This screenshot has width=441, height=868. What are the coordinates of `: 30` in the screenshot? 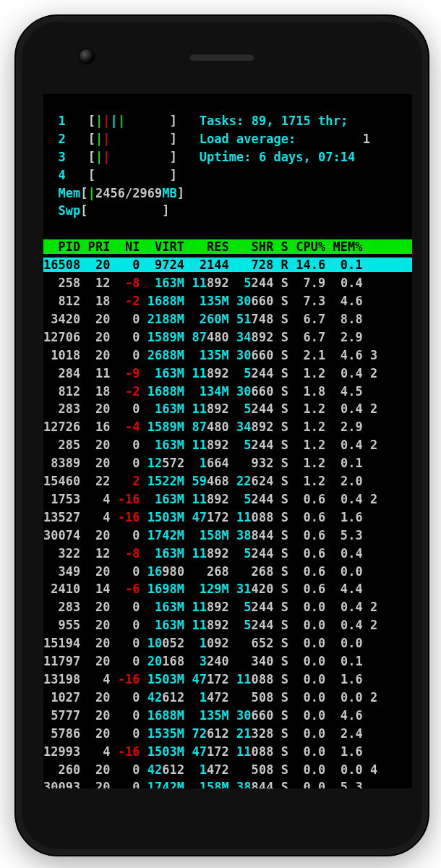 It's located at (244, 355).